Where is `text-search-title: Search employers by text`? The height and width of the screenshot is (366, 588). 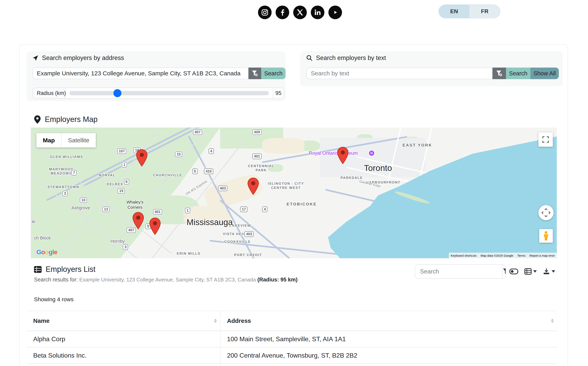
text-search-title: Search employers by text is located at coordinates (346, 58).